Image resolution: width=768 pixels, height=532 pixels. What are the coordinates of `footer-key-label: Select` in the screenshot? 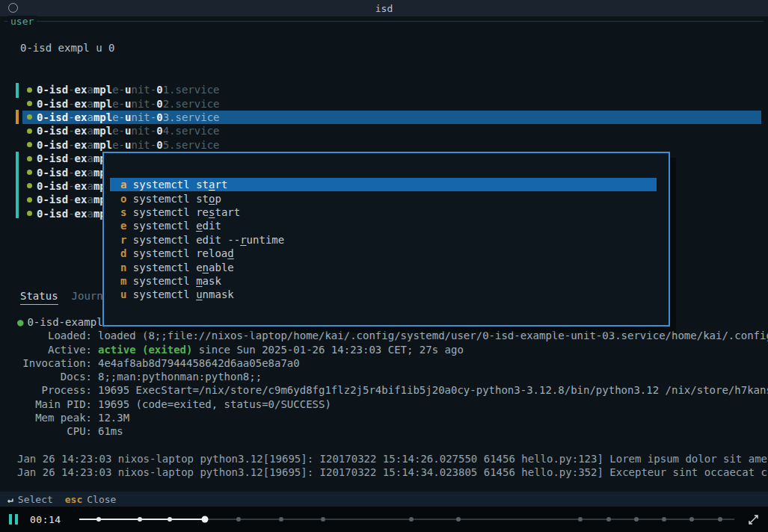 It's located at (36, 499).